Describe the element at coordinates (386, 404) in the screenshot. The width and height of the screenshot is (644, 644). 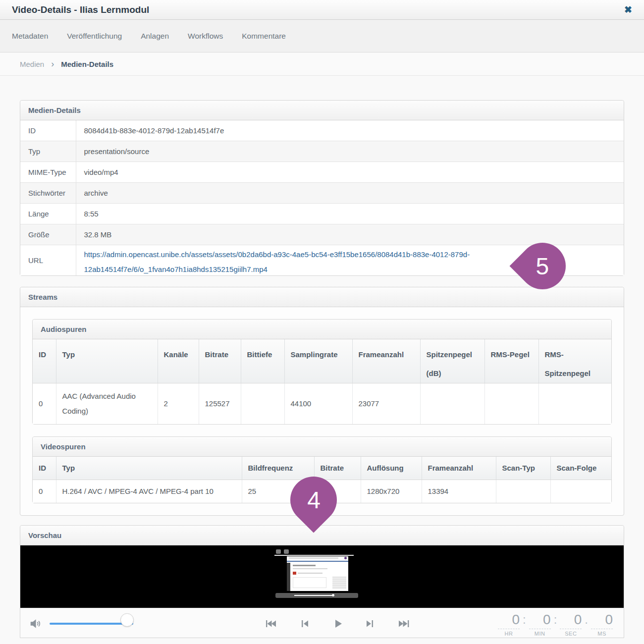
I see `cell: 23077` at that location.